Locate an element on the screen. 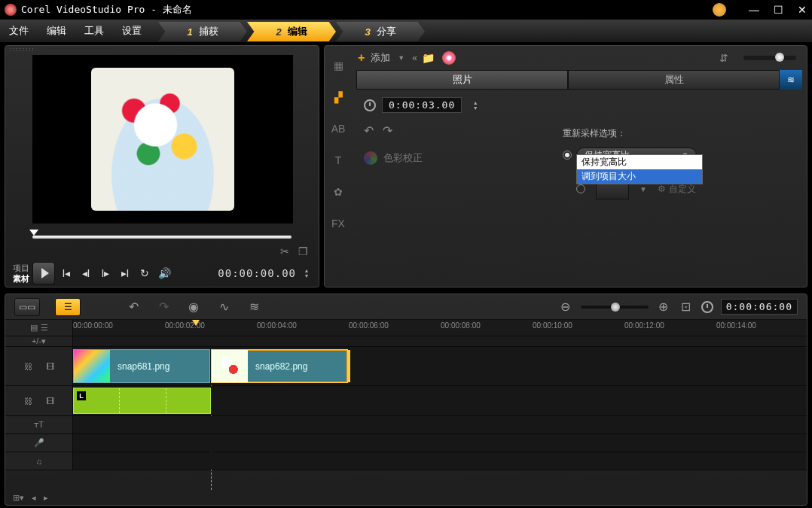  tab-attributes: 属性 is located at coordinates (673, 80).